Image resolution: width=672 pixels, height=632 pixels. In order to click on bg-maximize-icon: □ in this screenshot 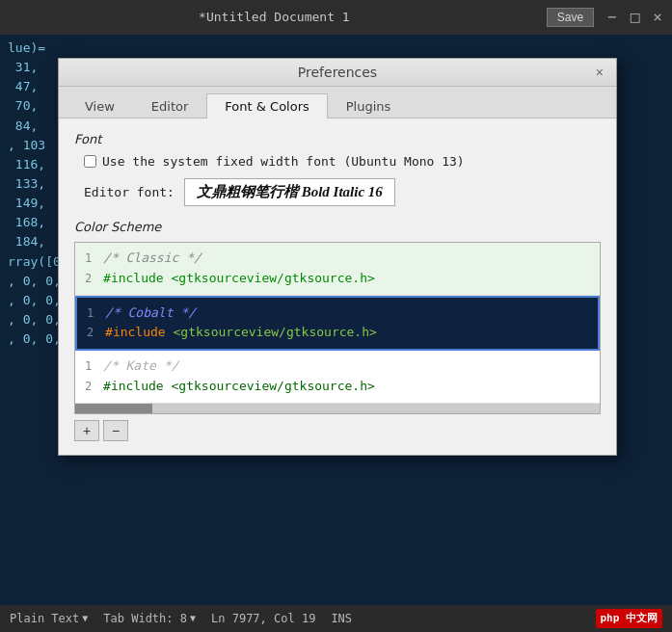, I will do `click(635, 17)`.